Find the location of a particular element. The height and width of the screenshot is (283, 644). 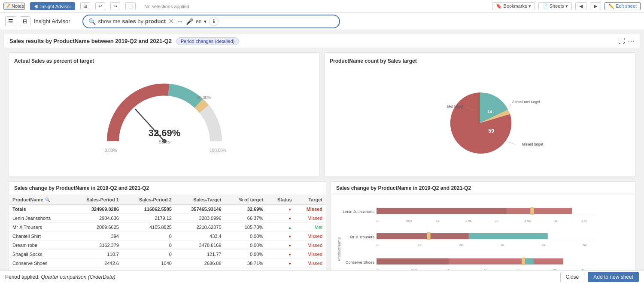

close-button: Close is located at coordinates (573, 277).